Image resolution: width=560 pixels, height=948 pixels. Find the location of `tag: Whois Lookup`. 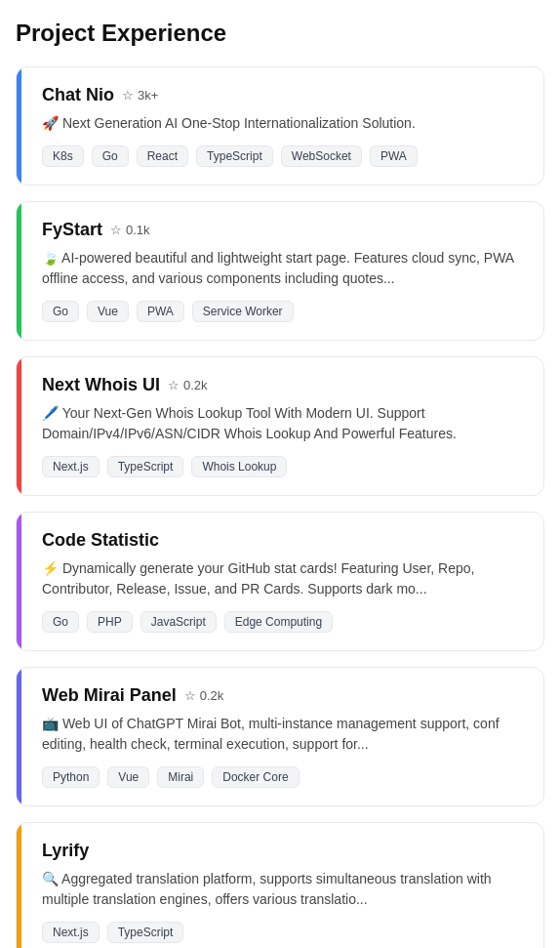

tag: Whois Lookup is located at coordinates (239, 467).